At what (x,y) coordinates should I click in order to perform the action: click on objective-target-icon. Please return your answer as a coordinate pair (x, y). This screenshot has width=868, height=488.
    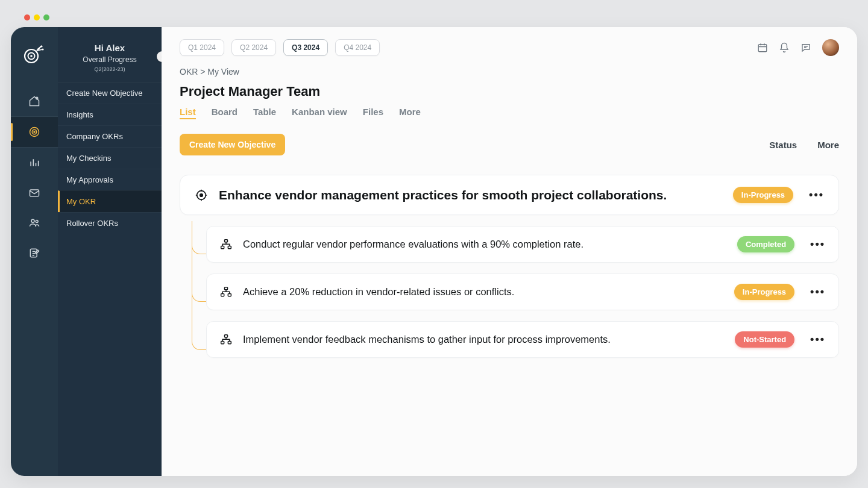
    Looking at the image, I should click on (201, 195).